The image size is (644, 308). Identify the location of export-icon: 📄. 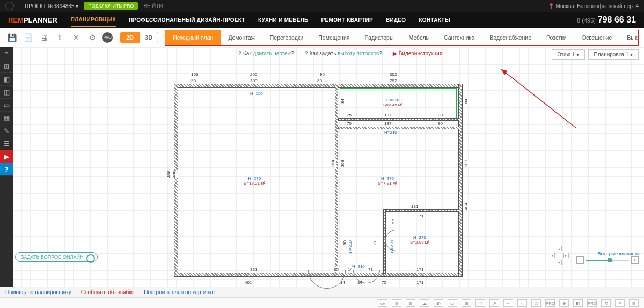
(28, 38).